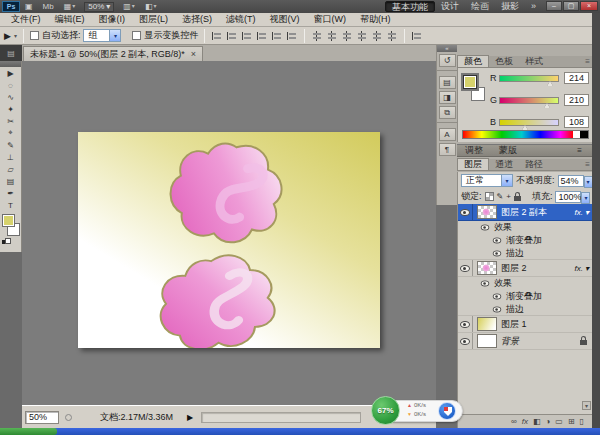 The image size is (600, 435). Describe the element at coordinates (190, 418) in the screenshot. I see `status-options-arrow-icon: ▶` at that location.